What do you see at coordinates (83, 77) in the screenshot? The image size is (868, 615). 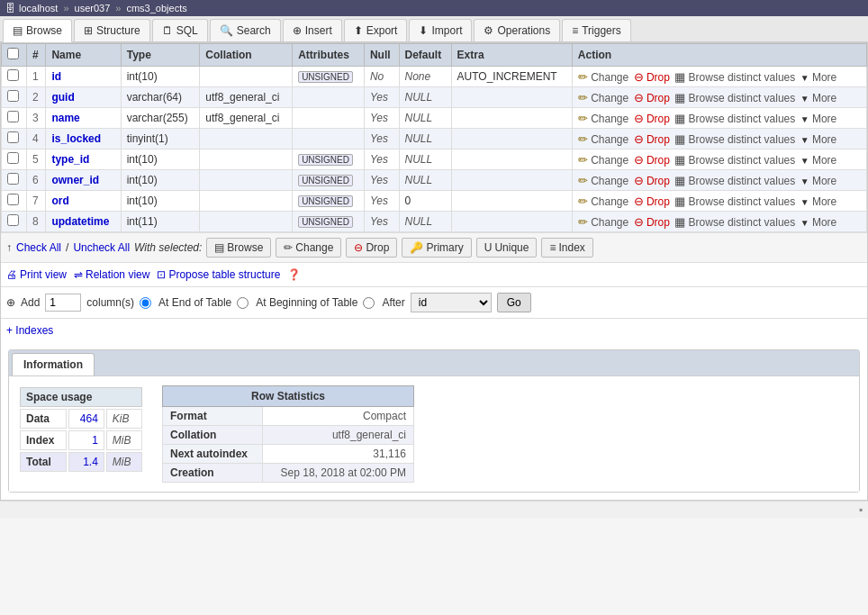 I see `row-name: id` at bounding box center [83, 77].